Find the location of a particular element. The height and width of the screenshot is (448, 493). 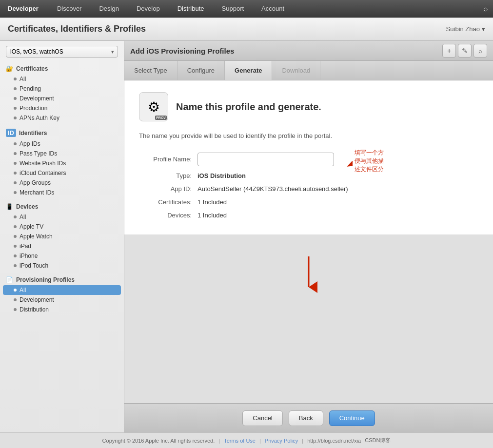

platform-select: iOS, tvOS, watchOS is located at coordinates (62, 52).